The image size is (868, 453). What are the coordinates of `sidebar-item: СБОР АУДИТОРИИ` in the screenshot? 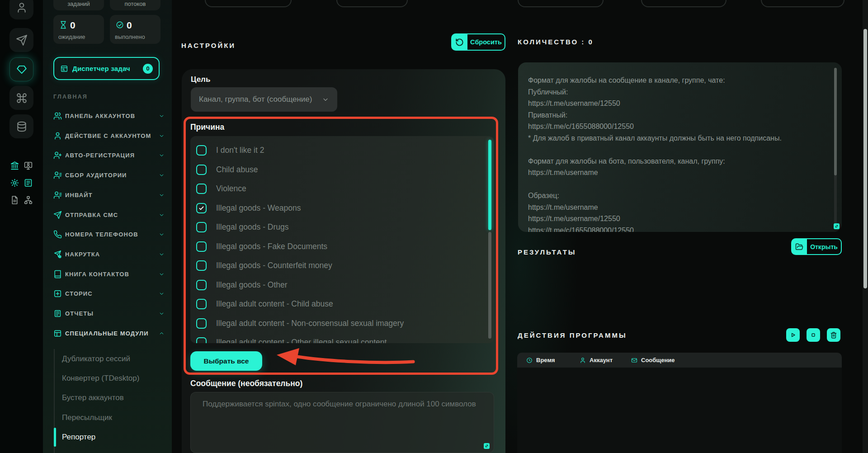 It's located at (108, 175).